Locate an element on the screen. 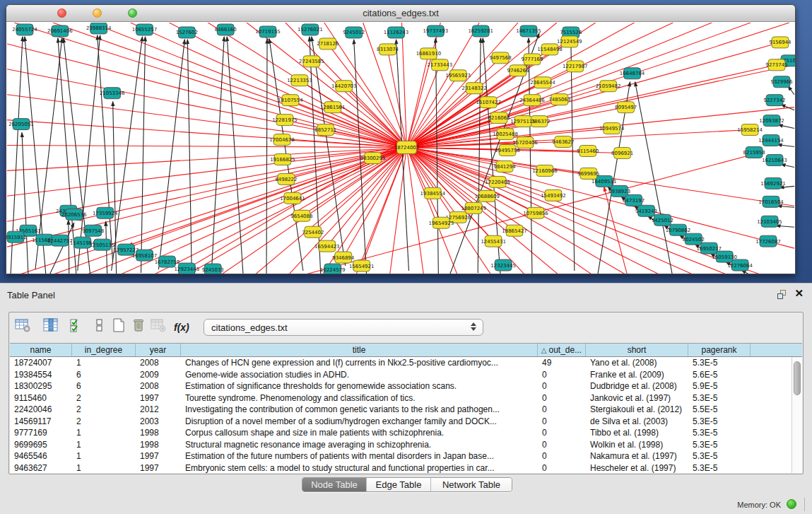  scrollbar-thumb is located at coordinates (797, 378).